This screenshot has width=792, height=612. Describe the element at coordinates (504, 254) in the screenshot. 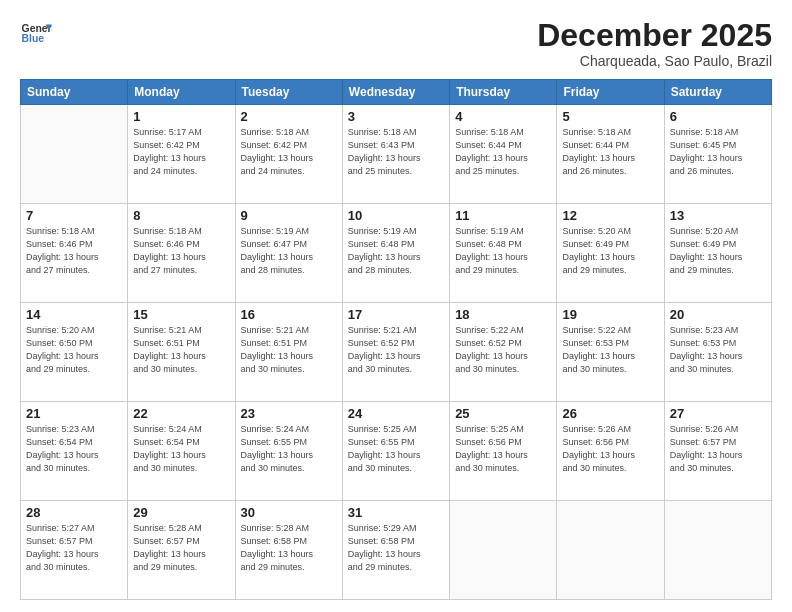

I see `day-cell: 11Sunrise: 5:19 AMSunset: 6:48 PMDayligh…` at that location.